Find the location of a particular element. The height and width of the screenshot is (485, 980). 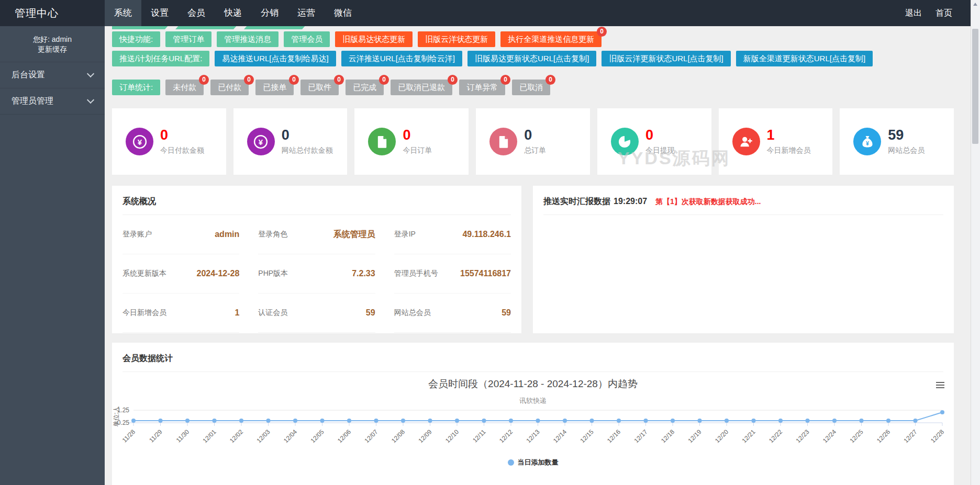

document-icon is located at coordinates (382, 141).